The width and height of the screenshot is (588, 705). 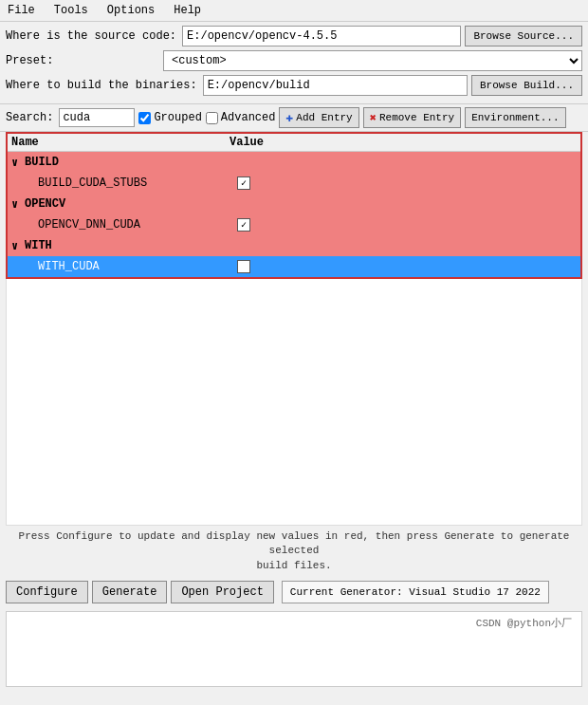 I want to click on advanced-checkbox-group: Advanced, so click(x=241, y=118).